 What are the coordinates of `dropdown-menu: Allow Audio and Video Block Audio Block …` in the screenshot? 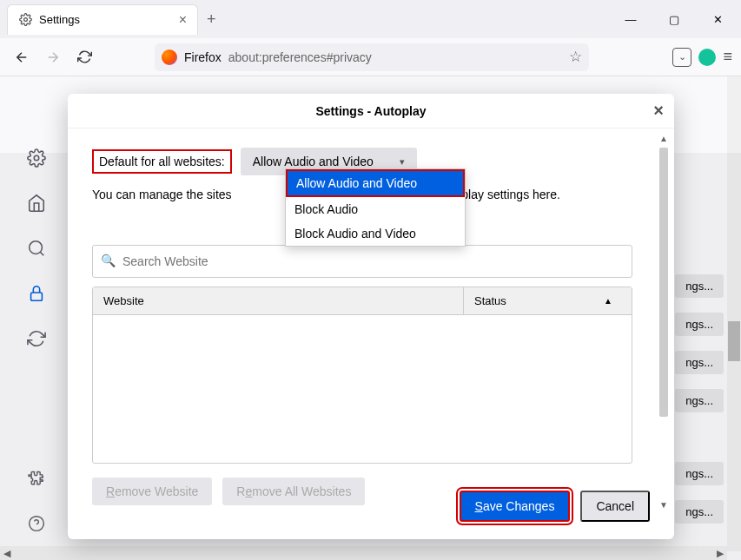 It's located at (375, 208).